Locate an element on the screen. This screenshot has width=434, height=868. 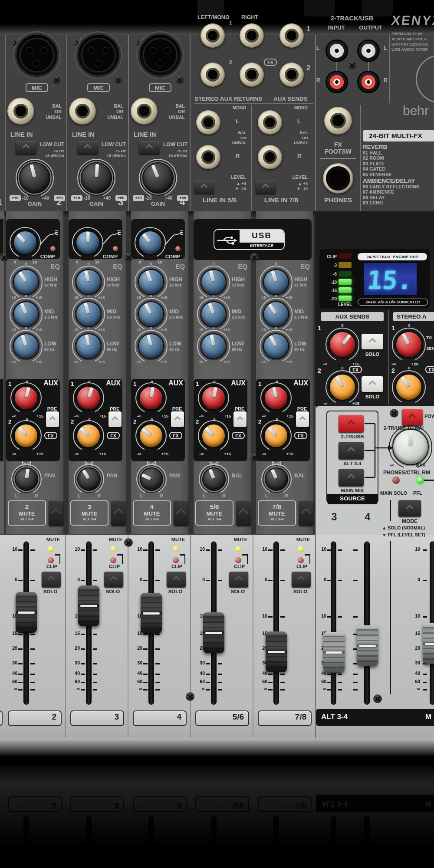
bal-or-unbal-label: BALORUNBAL is located at coordinates (173, 112).